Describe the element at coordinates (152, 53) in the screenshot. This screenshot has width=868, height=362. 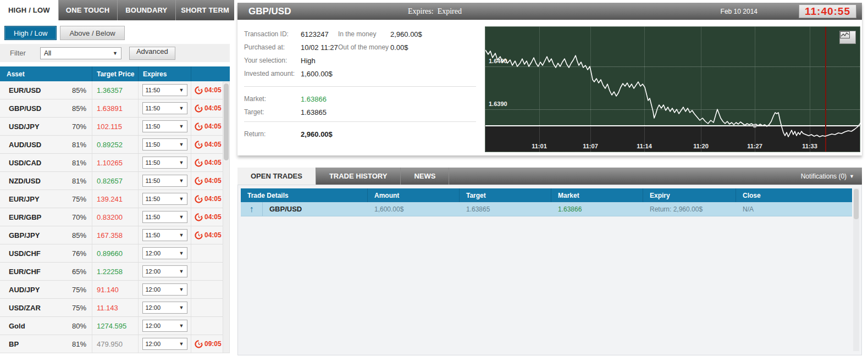
I see `advanced-button: Advanced` at that location.